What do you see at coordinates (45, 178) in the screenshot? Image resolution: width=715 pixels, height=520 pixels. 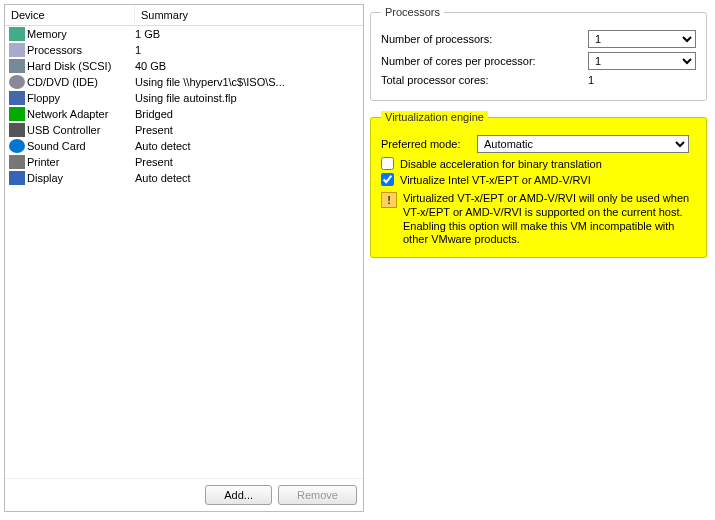 I see `device-name: Display` at bounding box center [45, 178].